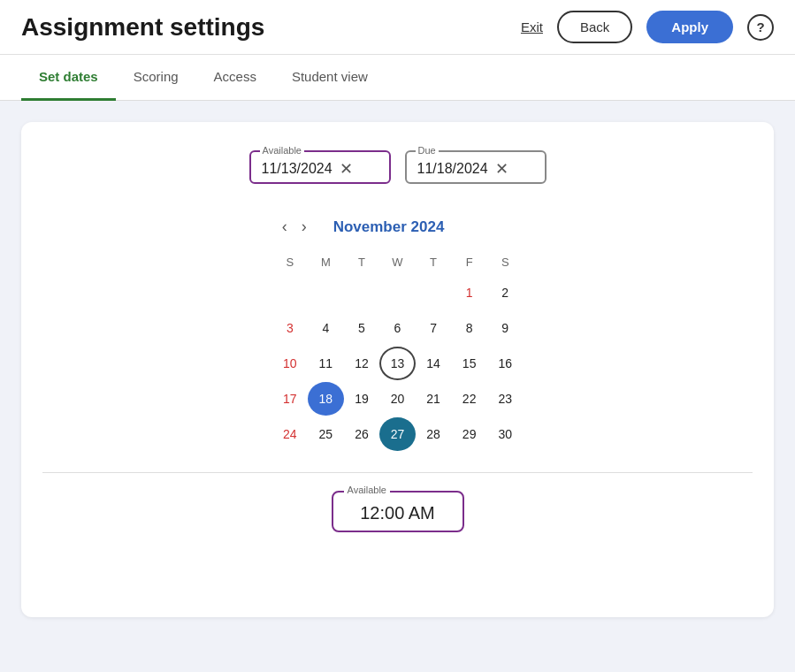 The width and height of the screenshot is (795, 672). I want to click on calendar-week-5: 24 25 26 27 28 29 30, so click(398, 434).